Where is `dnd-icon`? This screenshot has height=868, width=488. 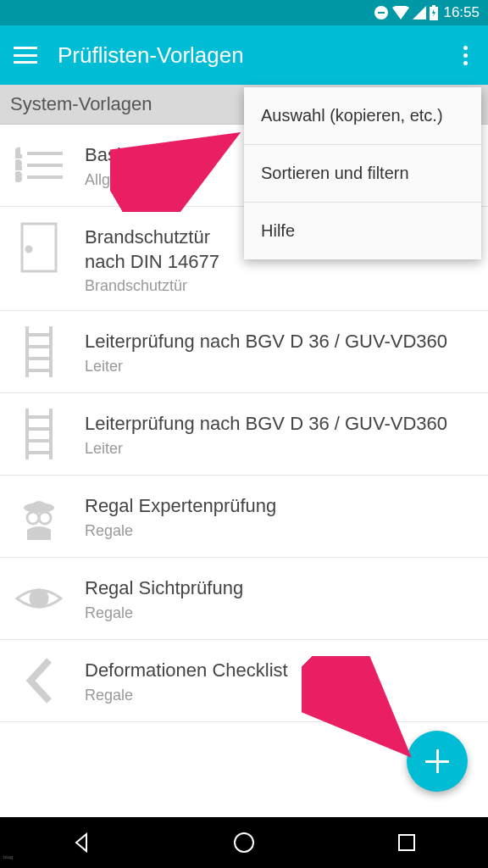 dnd-icon is located at coordinates (381, 13).